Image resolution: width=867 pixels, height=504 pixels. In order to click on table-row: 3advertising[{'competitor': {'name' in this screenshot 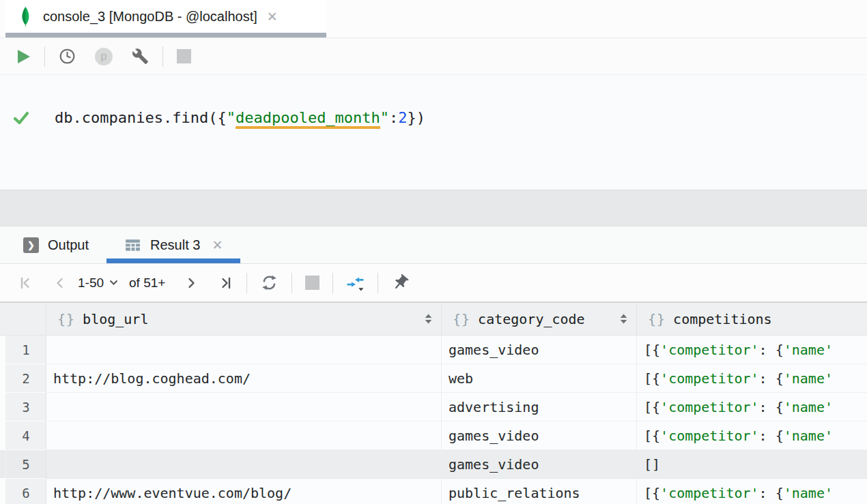, I will do `click(434, 407)`.